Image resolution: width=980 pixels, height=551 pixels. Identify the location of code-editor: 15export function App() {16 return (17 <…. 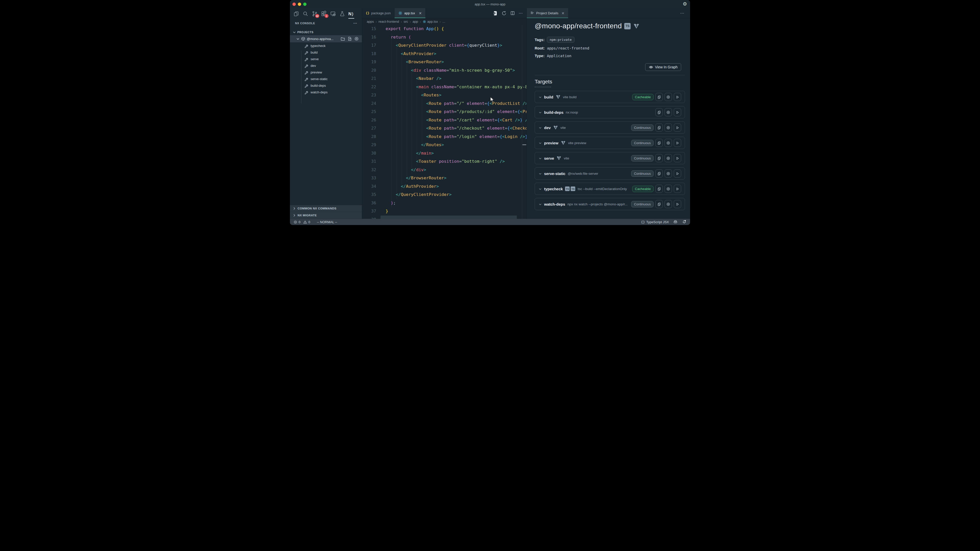
(444, 122).